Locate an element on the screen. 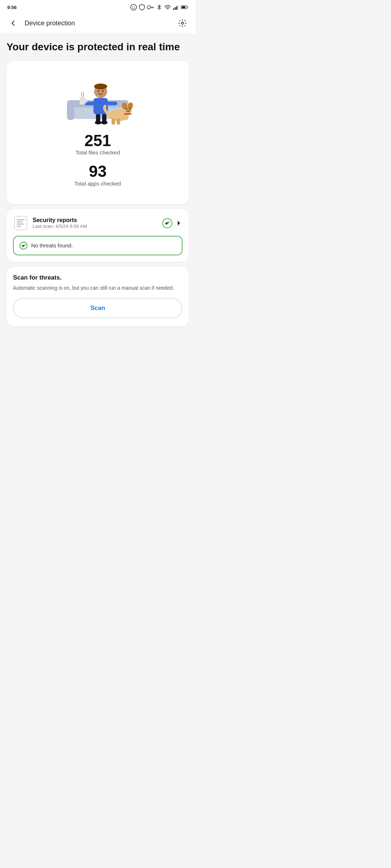 Image resolution: width=391 pixels, height=868 pixels. mute-icon is located at coordinates (159, 7).